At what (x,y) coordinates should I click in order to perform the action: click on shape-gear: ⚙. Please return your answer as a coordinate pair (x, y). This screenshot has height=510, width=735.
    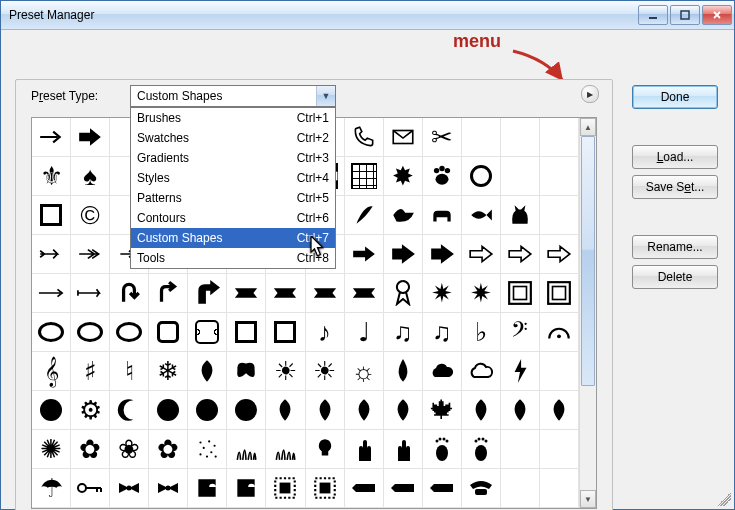
    Looking at the image, I should click on (90, 410).